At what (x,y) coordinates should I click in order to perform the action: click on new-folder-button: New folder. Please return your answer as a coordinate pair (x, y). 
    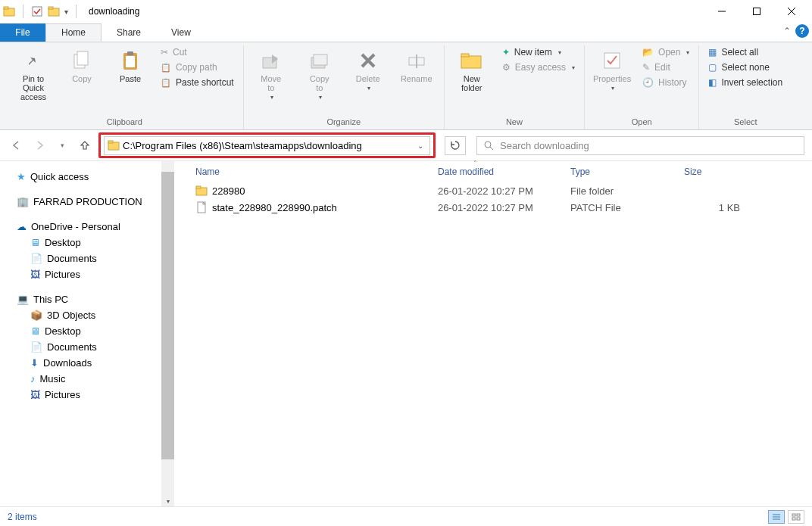
    Looking at the image, I should click on (472, 70).